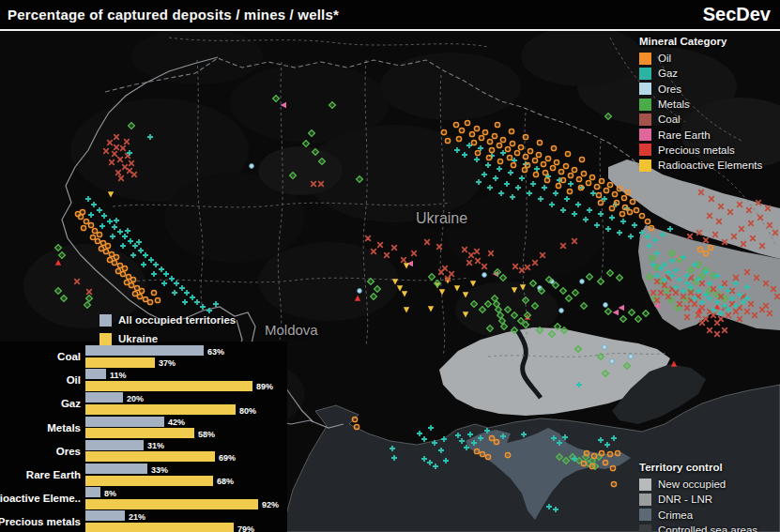 Image resolution: width=780 pixels, height=532 pixels. What do you see at coordinates (115, 445) in the screenshot?
I see `bar-all-occupied-territories-ores` at bounding box center [115, 445].